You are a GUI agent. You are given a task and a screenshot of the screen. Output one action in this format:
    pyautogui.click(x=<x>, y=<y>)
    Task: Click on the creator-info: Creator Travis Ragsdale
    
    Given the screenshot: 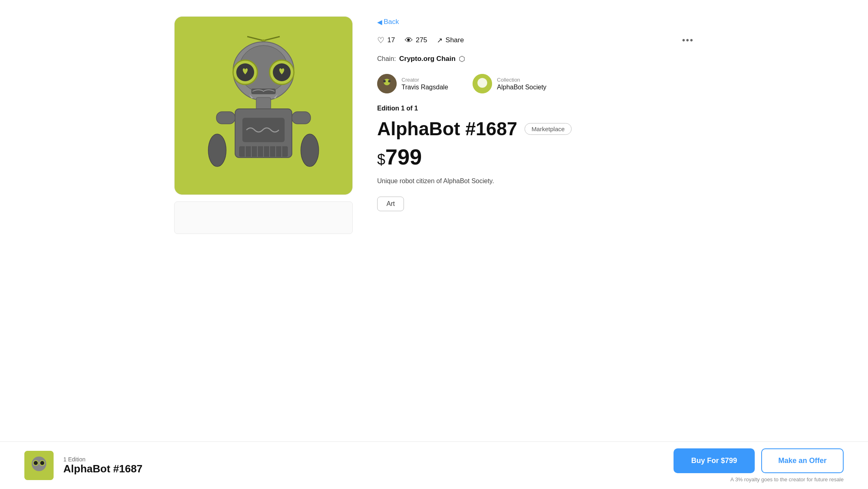 What is the action you would take?
    pyautogui.click(x=425, y=84)
    